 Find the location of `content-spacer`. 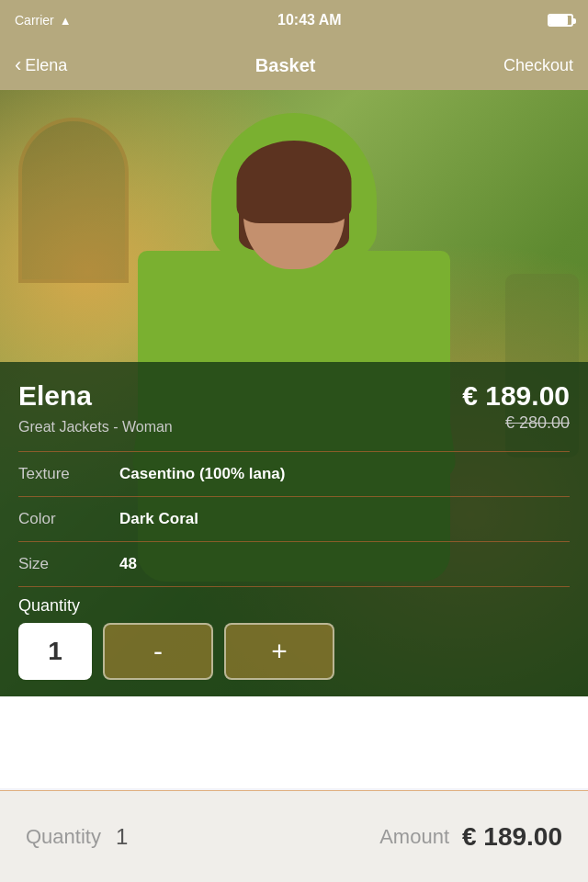

content-spacer is located at coordinates (294, 742).